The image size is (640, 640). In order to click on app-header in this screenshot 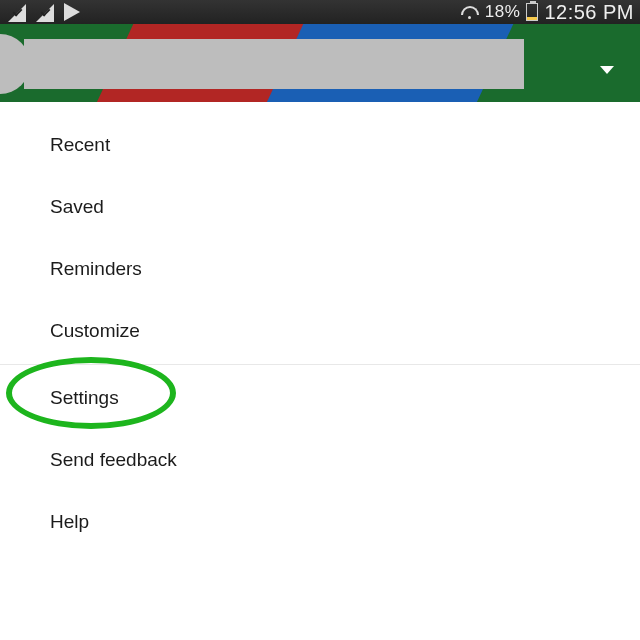, I will do `click(320, 63)`.